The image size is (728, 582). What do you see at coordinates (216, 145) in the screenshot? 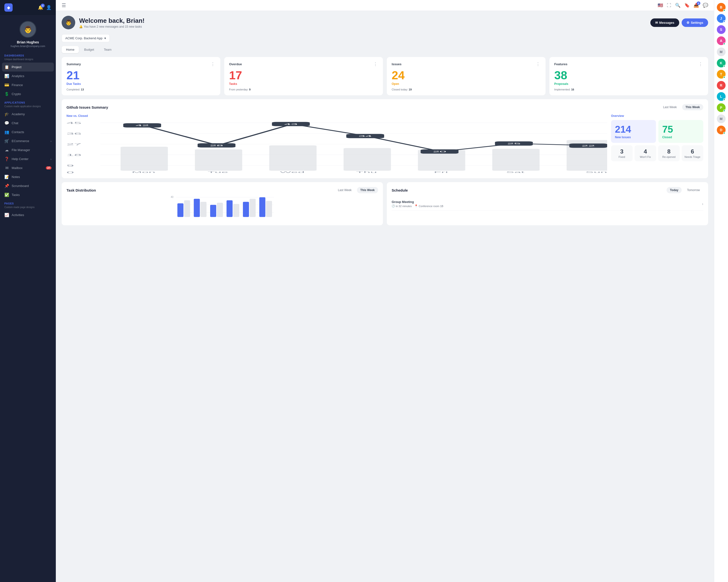
I see `svg-text: 28` at bounding box center [216, 145].